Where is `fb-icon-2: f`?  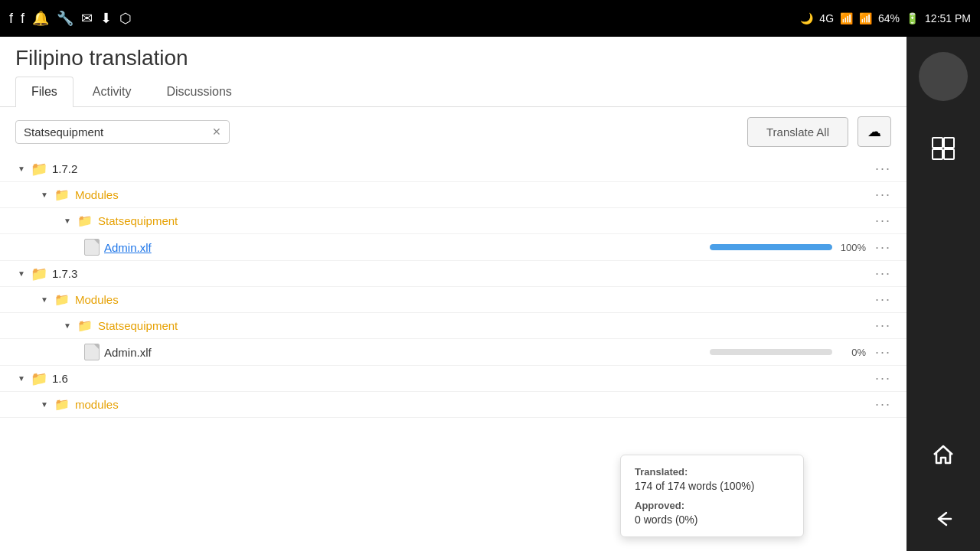 fb-icon-2: f is located at coordinates (23, 18).